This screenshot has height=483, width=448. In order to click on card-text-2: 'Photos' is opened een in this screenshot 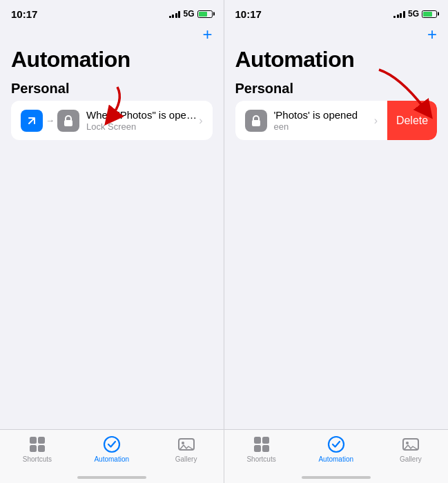, I will do `click(324, 120)`.